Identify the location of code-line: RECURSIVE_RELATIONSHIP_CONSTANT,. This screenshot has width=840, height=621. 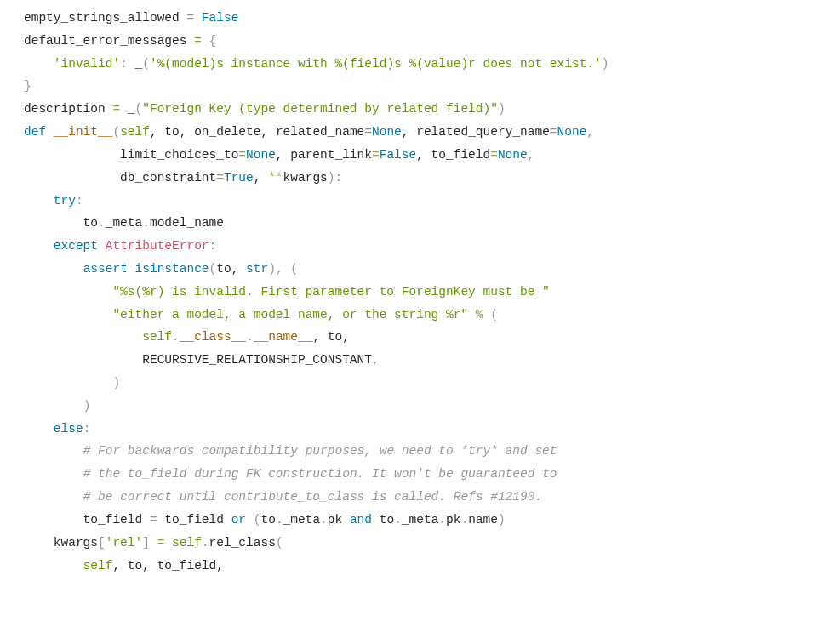
(420, 361).